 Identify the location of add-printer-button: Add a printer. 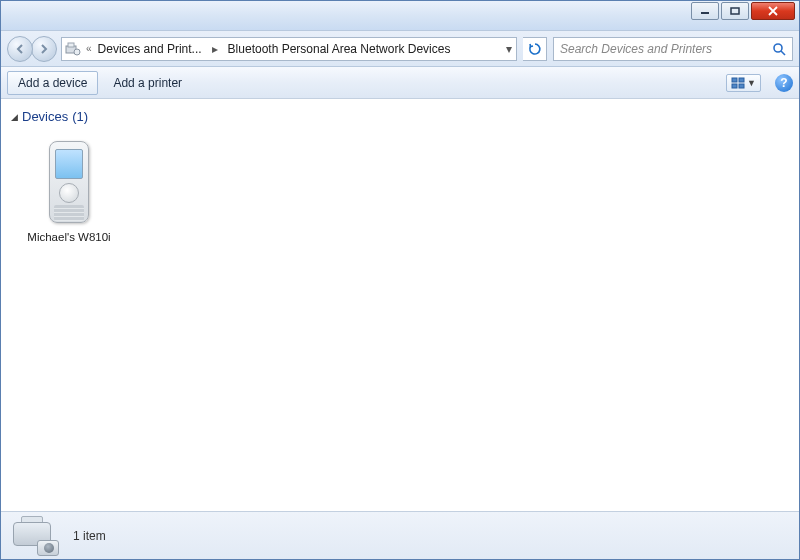
(148, 83).